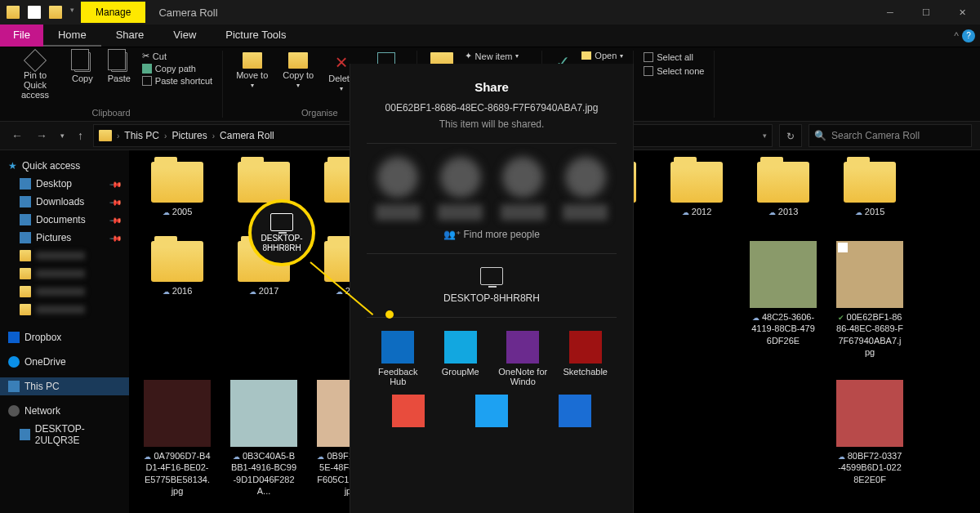  What do you see at coordinates (764, 136) in the screenshot?
I see `breadcrumb-dropdown-icon: ▾` at bounding box center [764, 136].